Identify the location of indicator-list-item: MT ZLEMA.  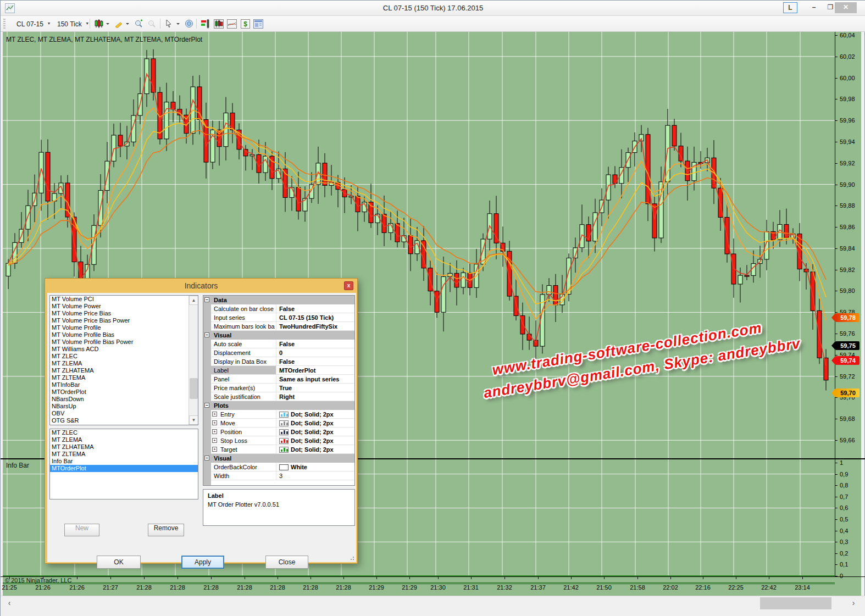
(124, 364).